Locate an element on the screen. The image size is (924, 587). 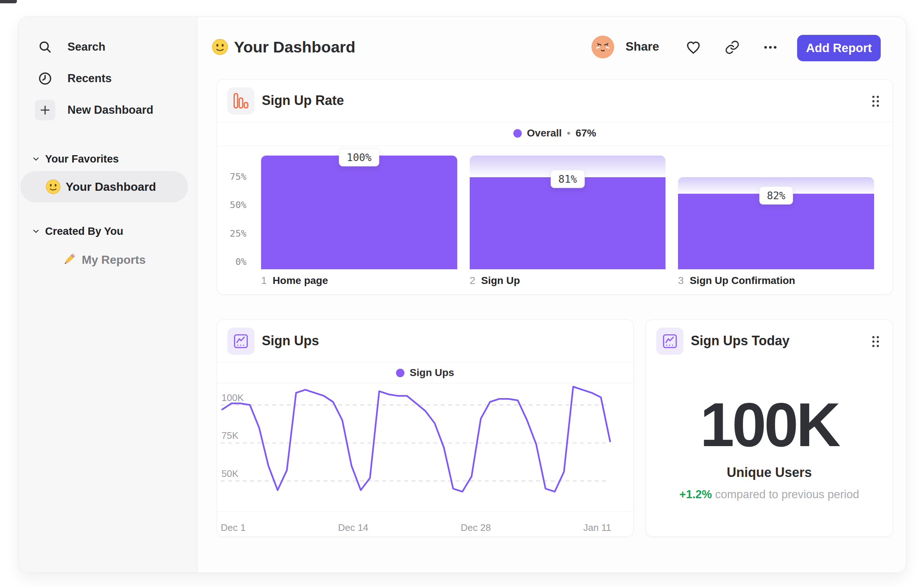
share-button: Share is located at coordinates (642, 47).